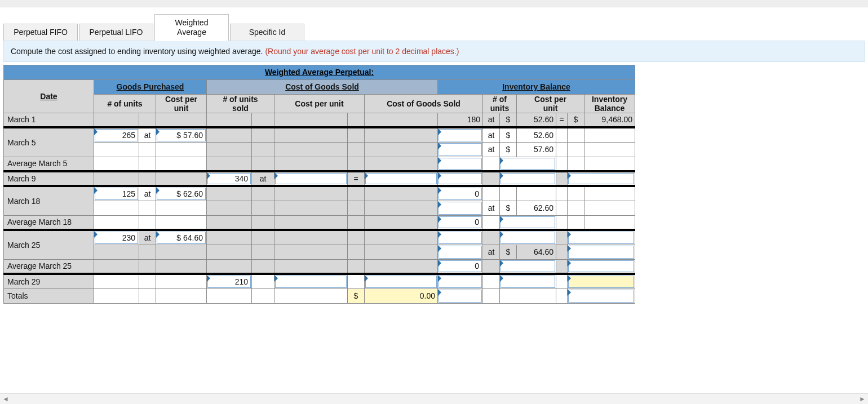 This screenshot has height=404, width=868. I want to click on row-totals-cogs-total: 0.00, so click(401, 296).